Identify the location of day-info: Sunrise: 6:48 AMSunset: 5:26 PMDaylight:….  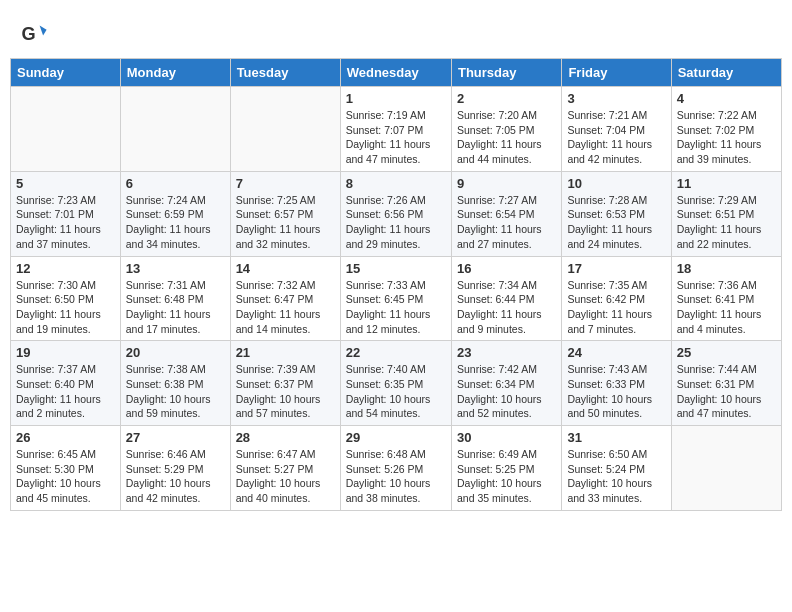
(396, 476).